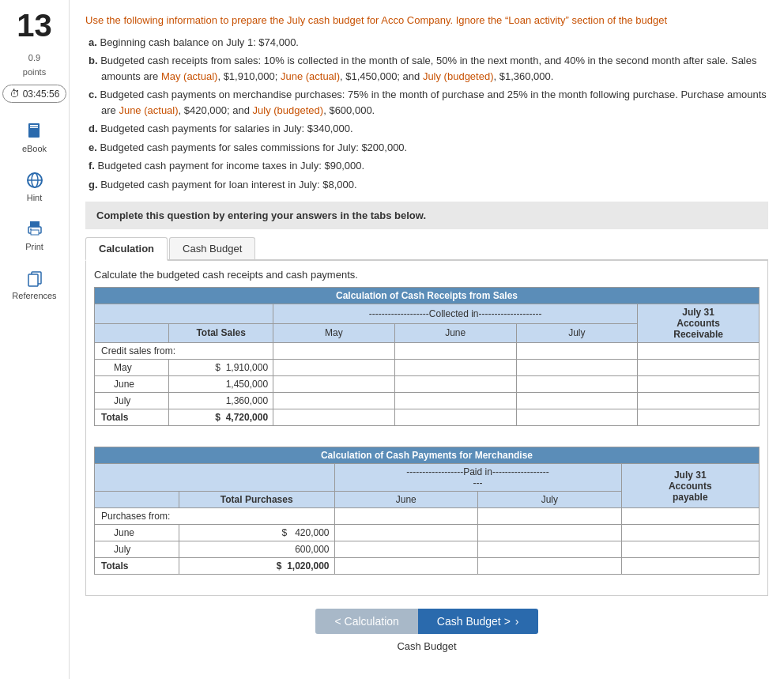 The height and width of the screenshot is (679, 784). What do you see at coordinates (432, 417) in the screenshot?
I see `totals-june-input` at bounding box center [432, 417].